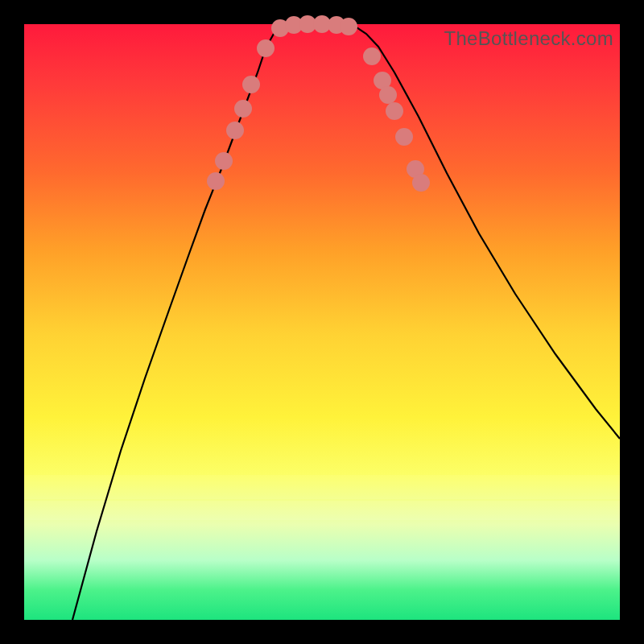 Image resolution: width=644 pixels, height=644 pixels. Describe the element at coordinates (319, 103) in the screenshot. I see `data-markers` at that location.